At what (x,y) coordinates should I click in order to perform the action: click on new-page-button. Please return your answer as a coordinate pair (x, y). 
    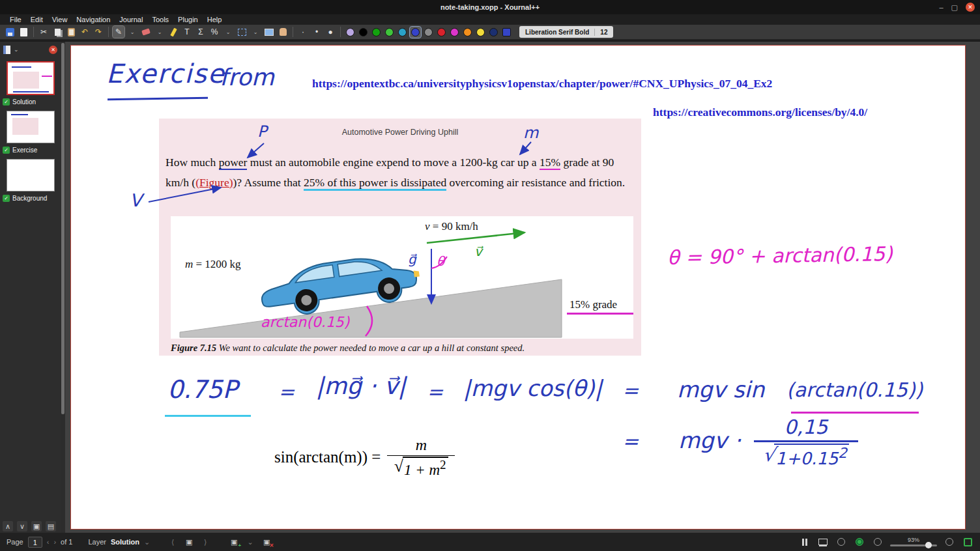
    Looking at the image, I should click on (23, 32).